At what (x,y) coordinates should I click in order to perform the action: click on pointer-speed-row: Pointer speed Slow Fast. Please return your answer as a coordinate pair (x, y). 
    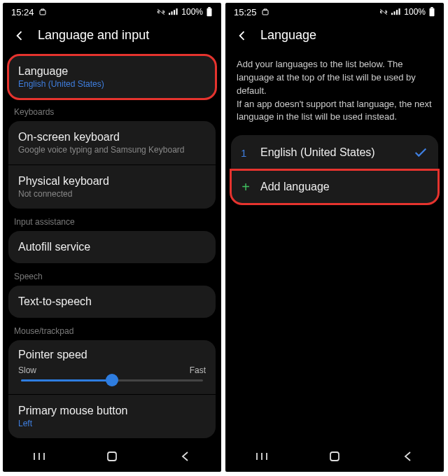
    Looking at the image, I should click on (112, 367).